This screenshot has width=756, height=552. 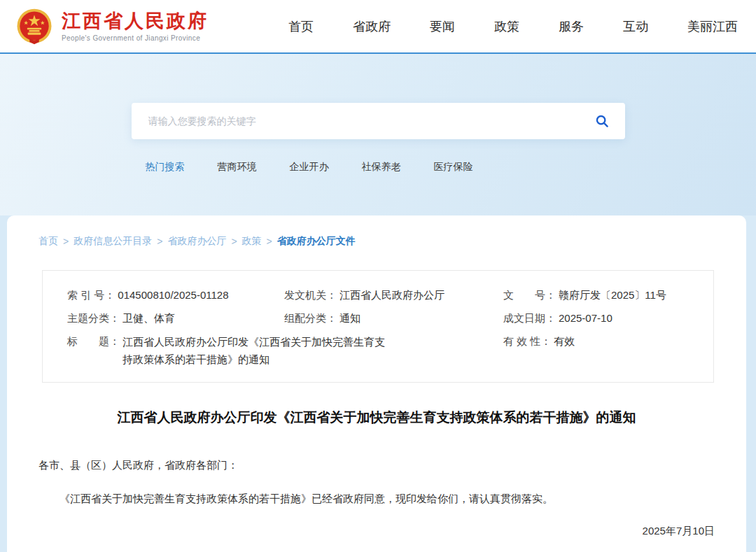 What do you see at coordinates (529, 295) in the screenshot?
I see `meta-document-number-label: 文 号：` at bounding box center [529, 295].